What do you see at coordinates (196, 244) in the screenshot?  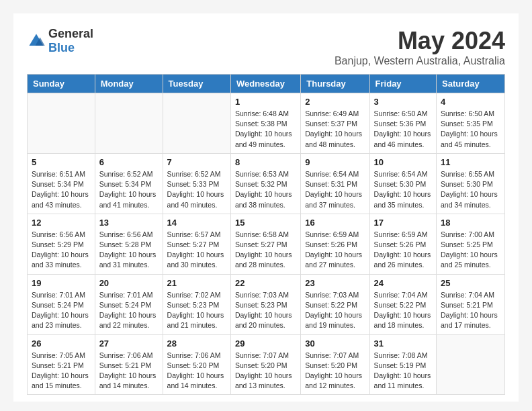 I see `calendar-day-cell: 14Sunrise: 6:57 AM Sunset: 5:27 PM Dayli…` at bounding box center [196, 244].